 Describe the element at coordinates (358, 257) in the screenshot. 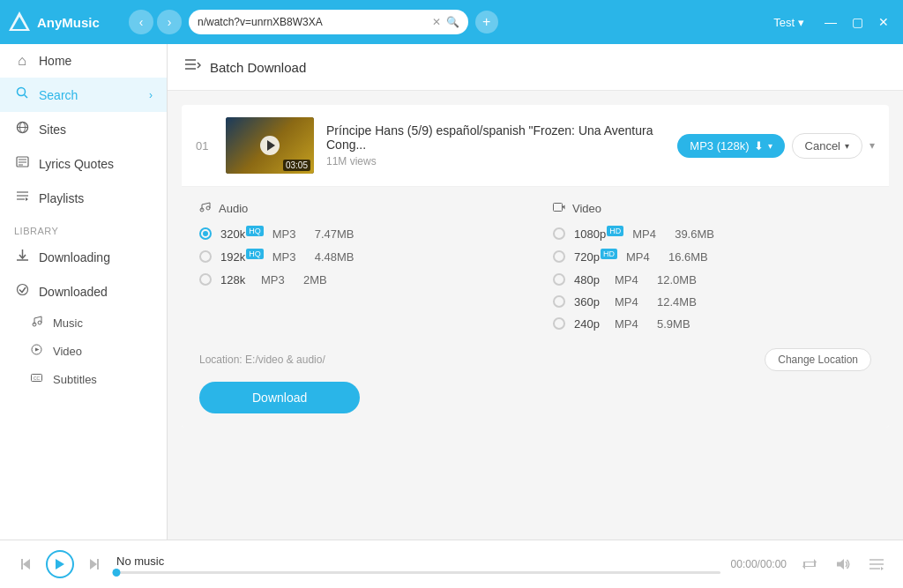

I see `audio-option-192k: 192kHQ MP3 4.48MB` at that location.